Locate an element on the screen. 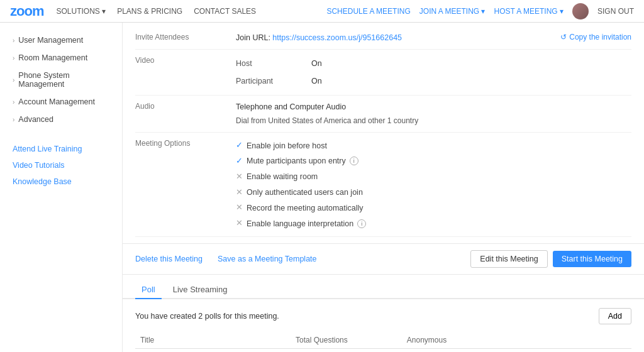 The height and width of the screenshot is (352, 644). nav-plans: PLANS & PRICING is located at coordinates (150, 11).